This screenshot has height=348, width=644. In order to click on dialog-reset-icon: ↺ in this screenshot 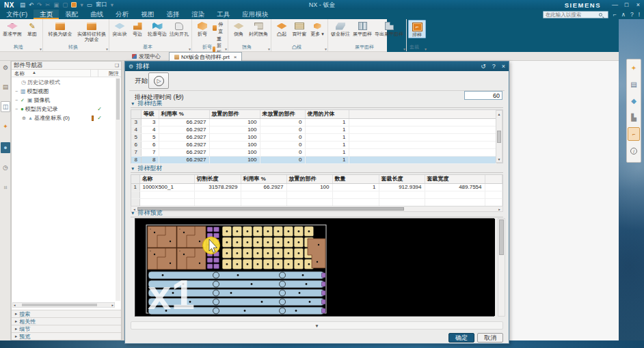, I will do `click(483, 66)`.